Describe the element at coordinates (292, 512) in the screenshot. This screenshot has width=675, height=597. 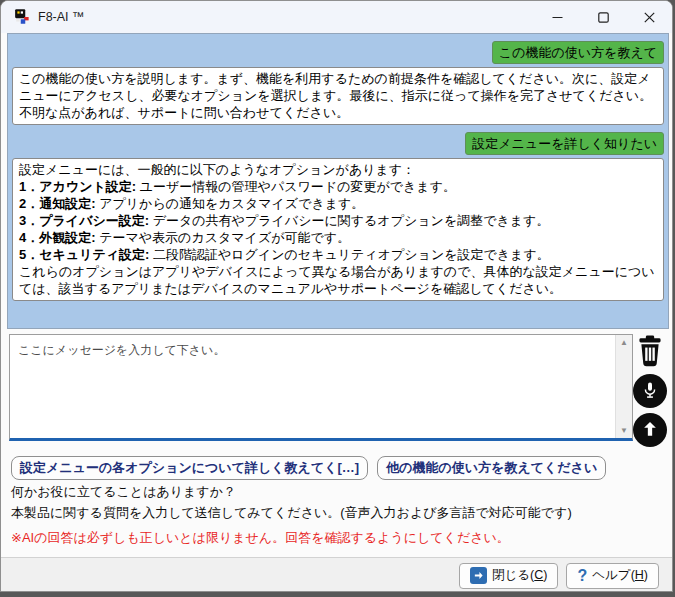
I see `status-line-2: 本製品に関する質問を入力して送信してみてください。(音声入力および多言語で対応可…` at that location.